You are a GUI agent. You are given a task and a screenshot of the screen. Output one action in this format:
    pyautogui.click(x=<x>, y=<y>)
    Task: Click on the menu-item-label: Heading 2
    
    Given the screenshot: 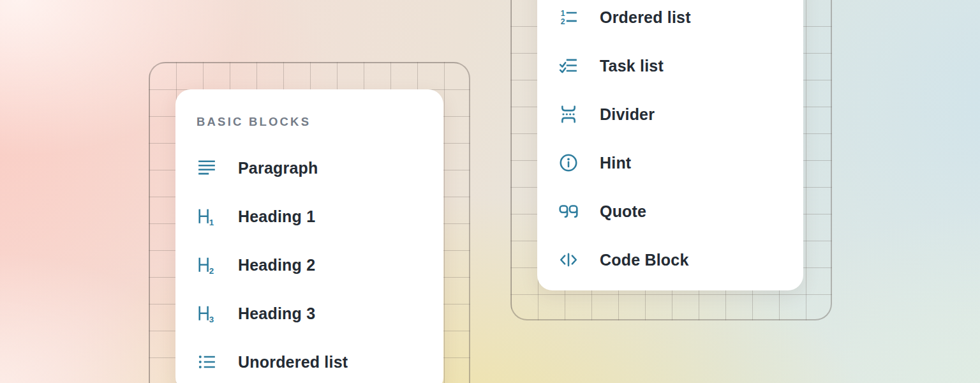 What is the action you would take?
    pyautogui.click(x=277, y=266)
    